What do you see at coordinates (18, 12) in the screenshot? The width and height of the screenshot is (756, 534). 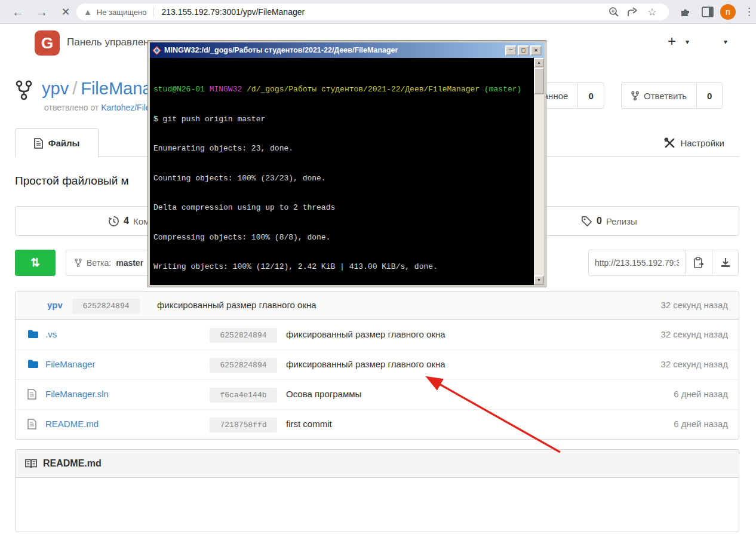 I see `back-icon: ←` at bounding box center [18, 12].